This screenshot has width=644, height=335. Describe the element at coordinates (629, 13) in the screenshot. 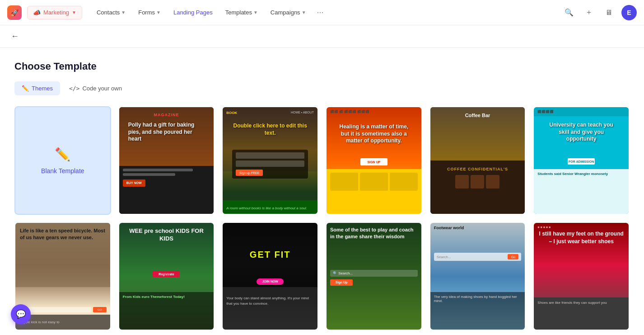

I see `user-avatar: E` at that location.